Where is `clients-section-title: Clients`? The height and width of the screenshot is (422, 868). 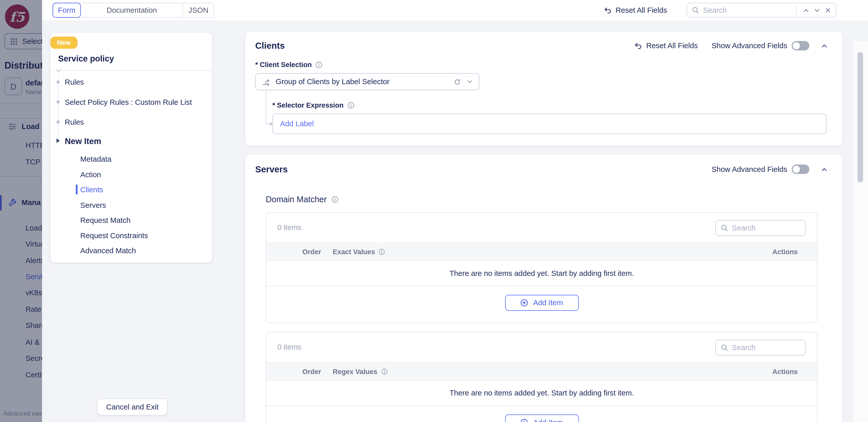 clients-section-title: Clients is located at coordinates (270, 46).